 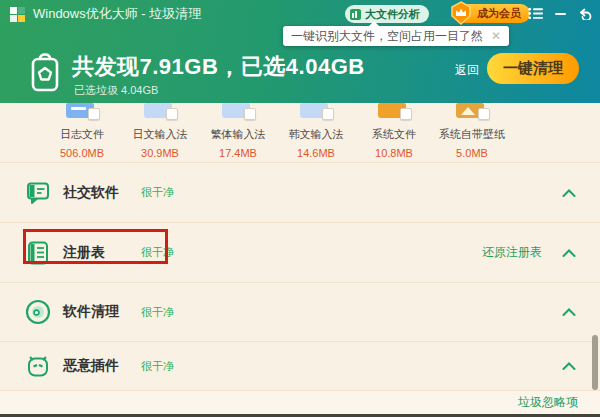 What do you see at coordinates (356, 14) in the screenshot?
I see `bar-chart-icon` at bounding box center [356, 14].